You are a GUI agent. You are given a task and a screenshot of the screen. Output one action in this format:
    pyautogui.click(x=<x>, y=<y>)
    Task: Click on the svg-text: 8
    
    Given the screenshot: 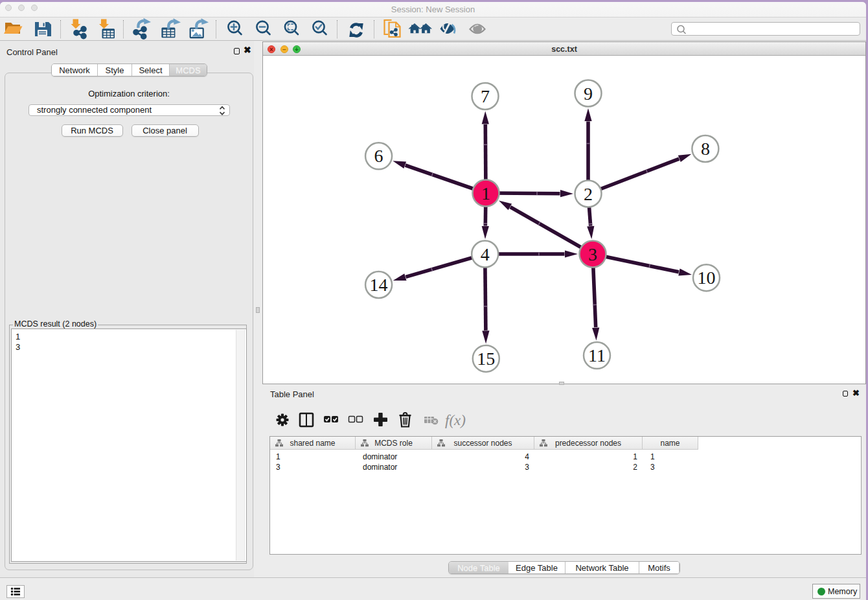 What is the action you would take?
    pyautogui.click(x=705, y=149)
    